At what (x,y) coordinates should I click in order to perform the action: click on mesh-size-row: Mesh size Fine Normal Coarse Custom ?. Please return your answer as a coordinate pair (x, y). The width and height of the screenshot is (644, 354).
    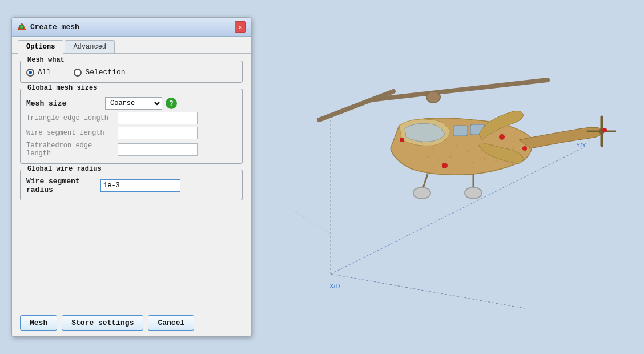
    Looking at the image, I should click on (131, 103).